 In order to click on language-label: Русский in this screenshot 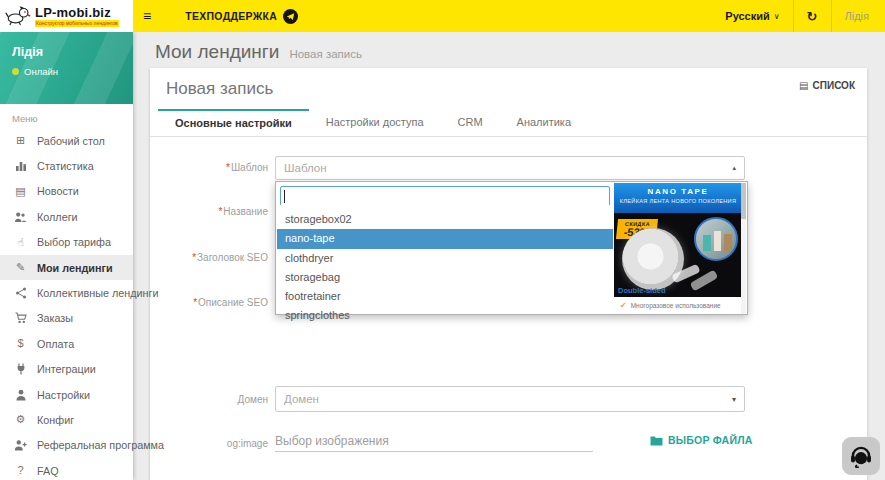, I will do `click(747, 16)`.